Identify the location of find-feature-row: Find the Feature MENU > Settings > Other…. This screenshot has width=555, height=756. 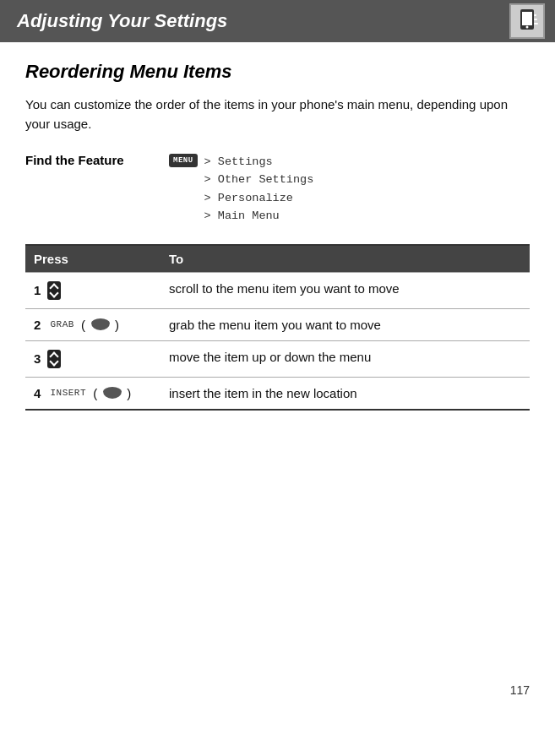
(277, 189).